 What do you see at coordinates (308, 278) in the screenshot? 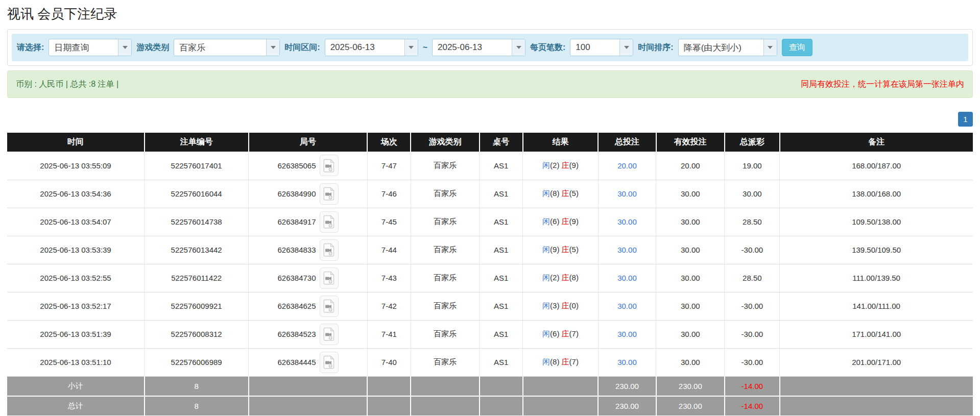
I see `cell-round: 626384730` at bounding box center [308, 278].